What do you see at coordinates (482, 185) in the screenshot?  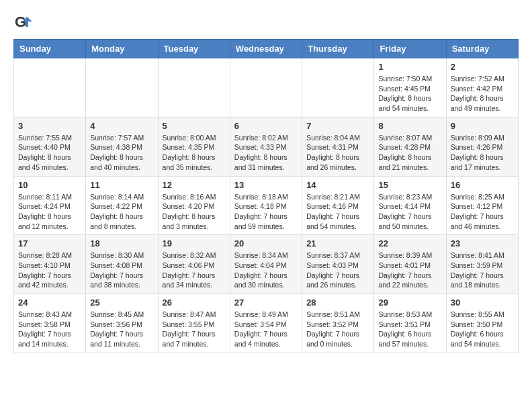 I see `day-number: 16` at bounding box center [482, 185].